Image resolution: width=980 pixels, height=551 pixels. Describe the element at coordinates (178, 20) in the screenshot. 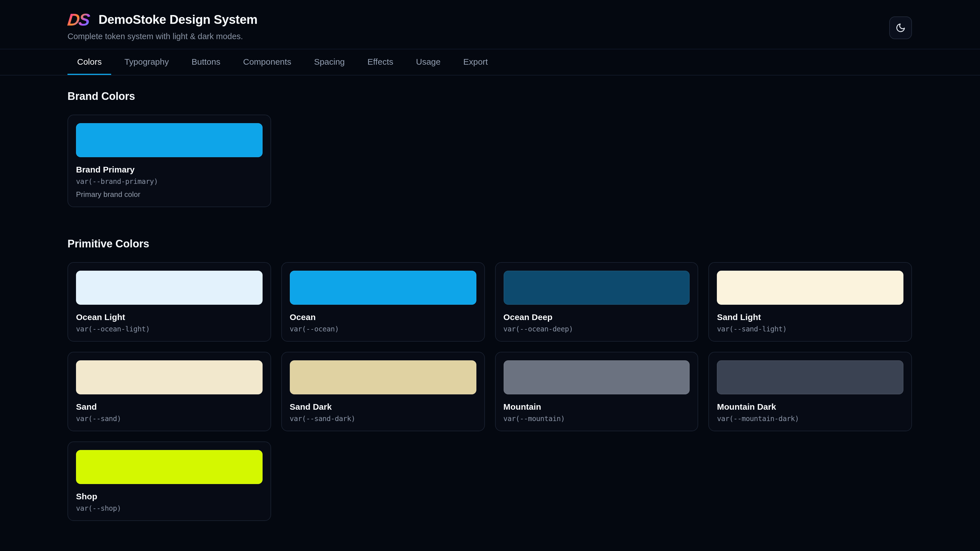

I see `page-title: DemoStoke Design System` at that location.